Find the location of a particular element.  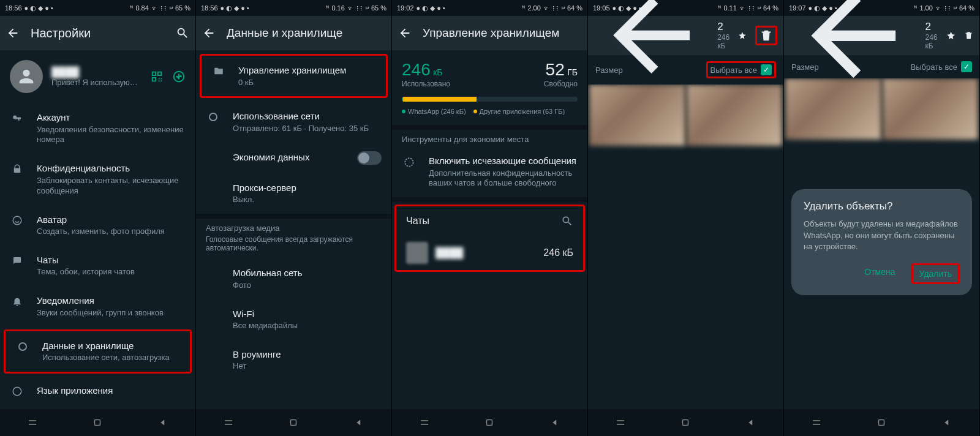

free-value: 52 is located at coordinates (555, 70).